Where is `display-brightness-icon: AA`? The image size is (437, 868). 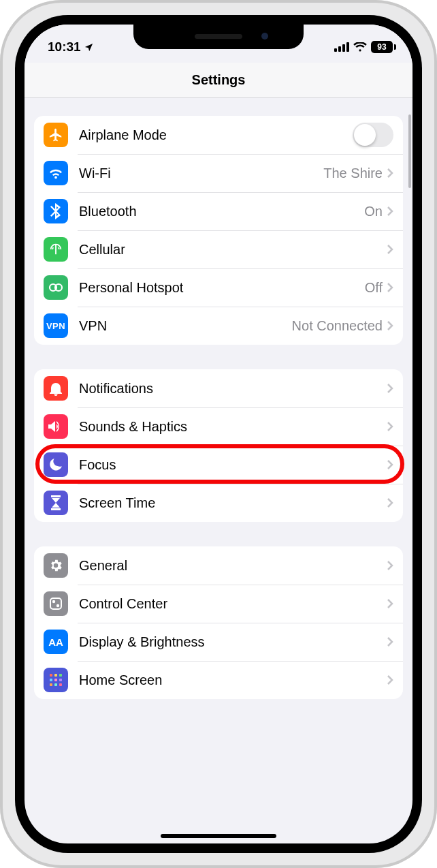 display-brightness-icon: AA is located at coordinates (56, 642).